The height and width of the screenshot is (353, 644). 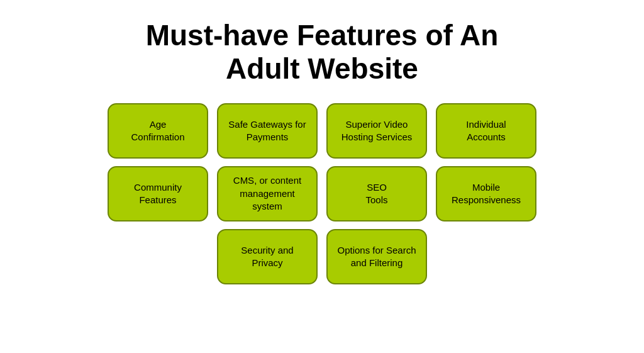 I want to click on feature-label-security-privacy: Security andPrivacy, so click(x=267, y=257).